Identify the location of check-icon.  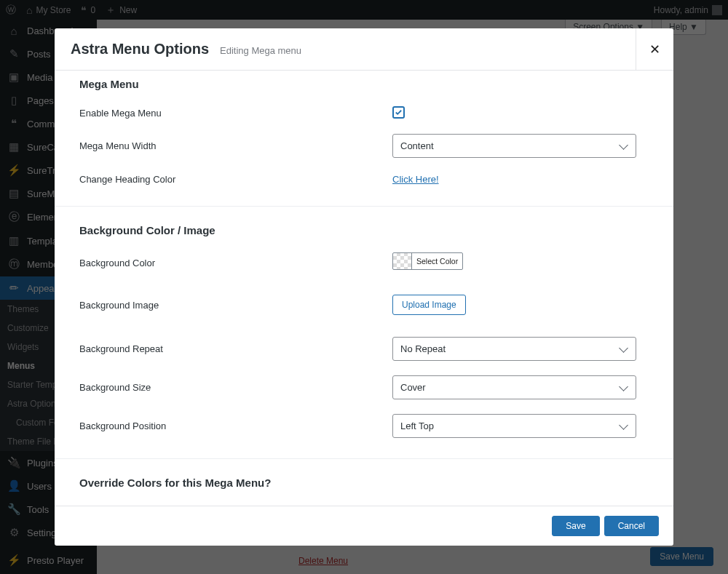
(399, 112).